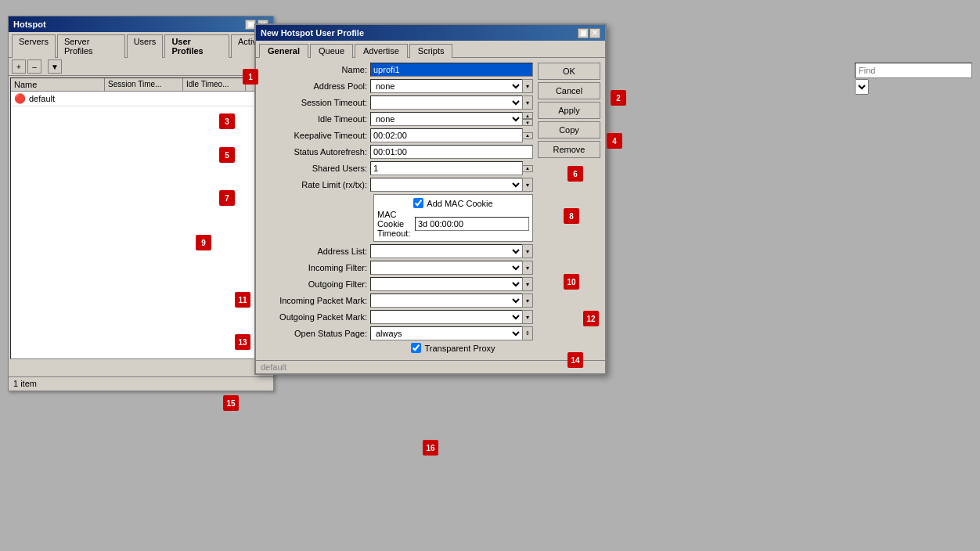 This screenshot has width=980, height=551. Describe the element at coordinates (452, 168) in the screenshot. I see `shared-users-wrapper: ▲` at that location.